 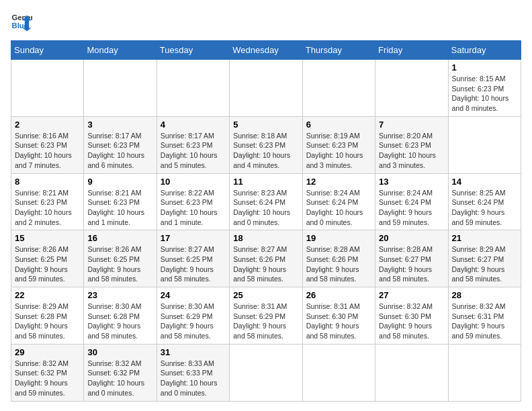 What do you see at coordinates (266, 316) in the screenshot?
I see `calendar-day-cell: 25Sunrise: 8:31 AMSunset: 6:29 PMDayligh…` at bounding box center [266, 316].